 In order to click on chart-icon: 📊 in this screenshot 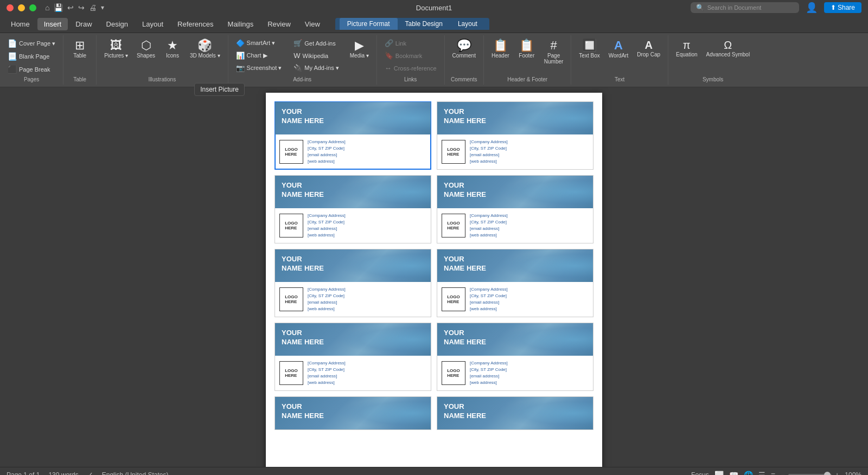, I will do `click(240, 55)`.